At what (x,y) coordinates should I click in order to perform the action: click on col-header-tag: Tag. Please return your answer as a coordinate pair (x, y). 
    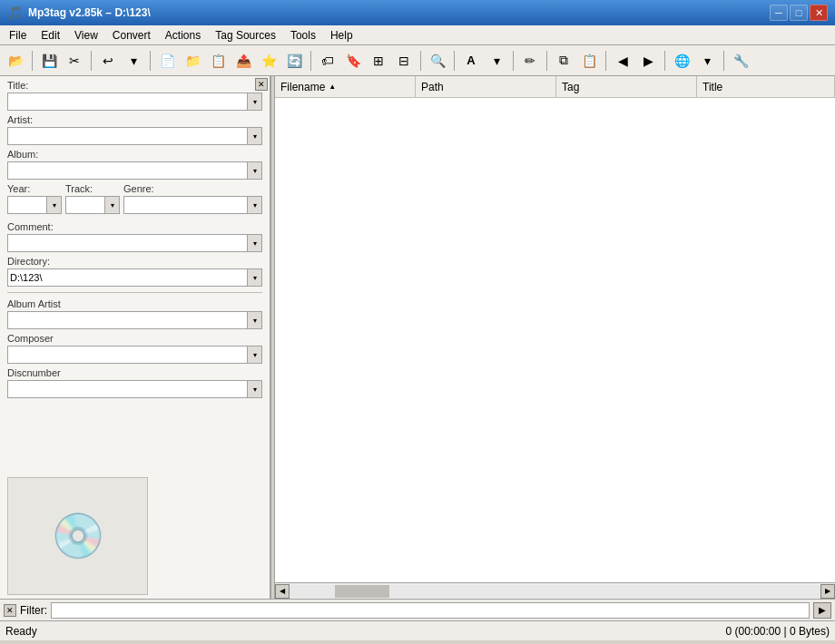
    Looking at the image, I should click on (626, 87).